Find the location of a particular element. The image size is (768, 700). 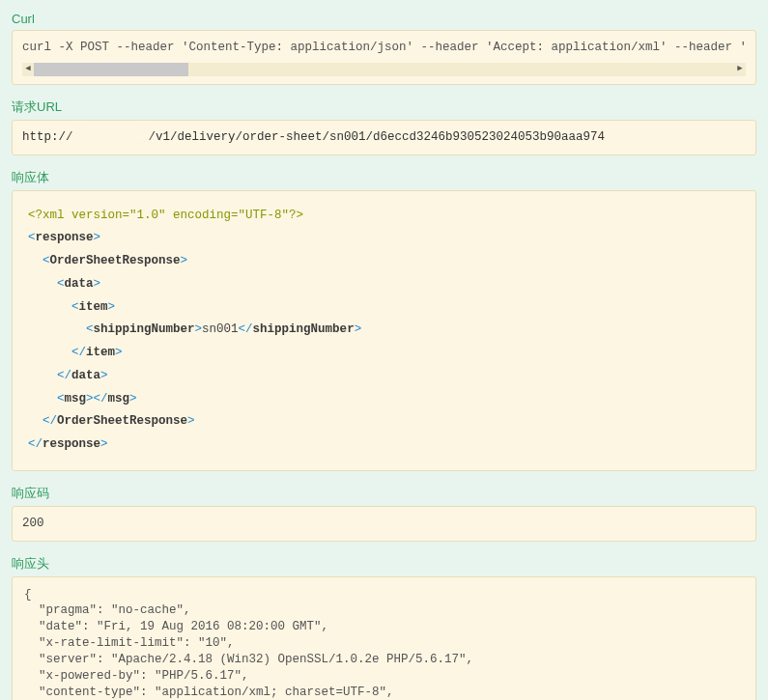

xml-line: </item> is located at coordinates (384, 353).